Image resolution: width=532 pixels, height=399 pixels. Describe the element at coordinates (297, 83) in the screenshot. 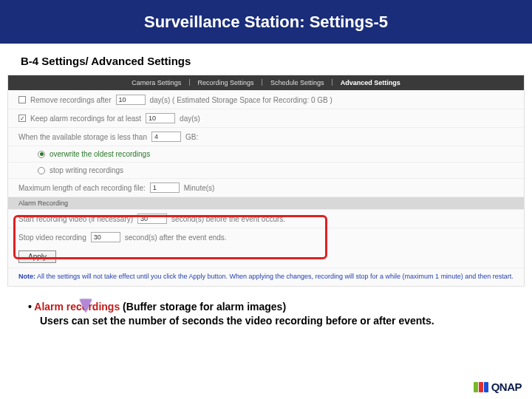

I see `tab-schedule: Schedule Settings` at that location.